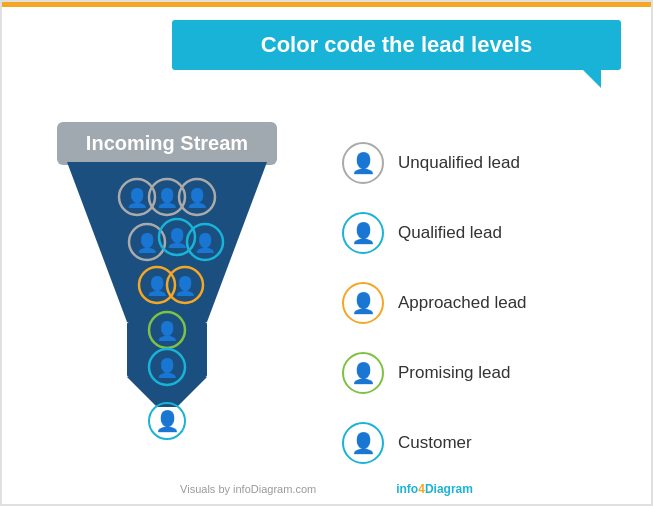 The height and width of the screenshot is (506, 653). What do you see at coordinates (326, 4) in the screenshot?
I see `top-border` at bounding box center [326, 4].